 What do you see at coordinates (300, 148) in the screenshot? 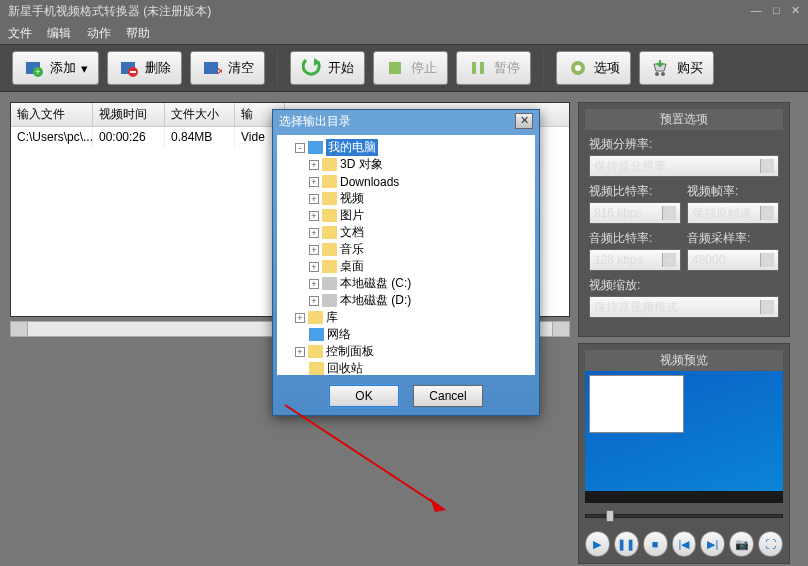
I see `expand-icon: -` at bounding box center [300, 148].